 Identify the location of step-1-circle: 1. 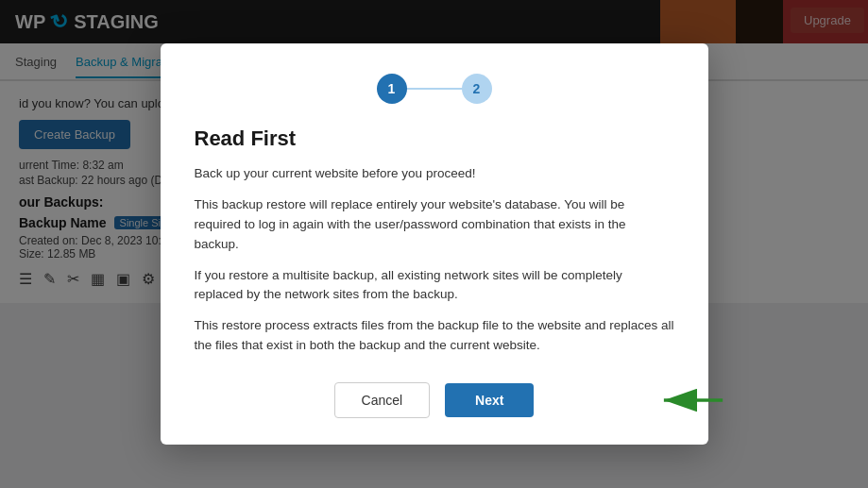
(392, 89).